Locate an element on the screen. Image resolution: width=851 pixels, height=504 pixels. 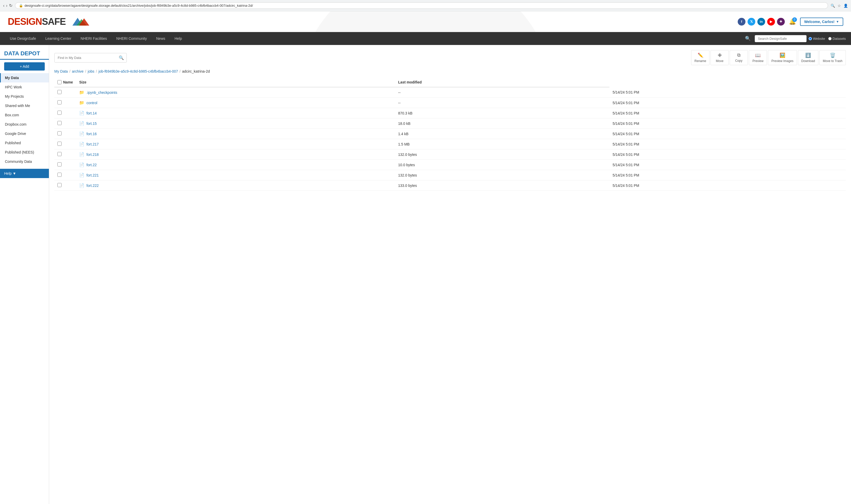
linkedin-icon: in is located at coordinates (761, 22).